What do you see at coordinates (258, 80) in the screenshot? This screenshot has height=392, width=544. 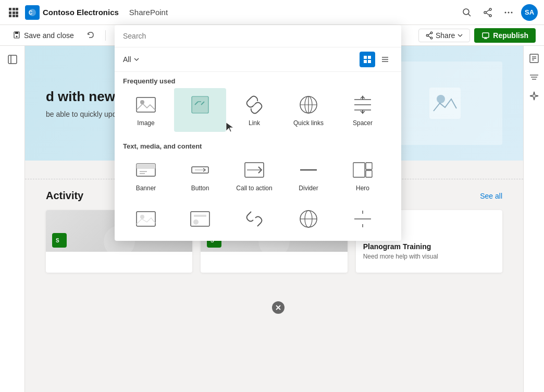 I see `frequently-used-label: Frequently used` at bounding box center [258, 80].